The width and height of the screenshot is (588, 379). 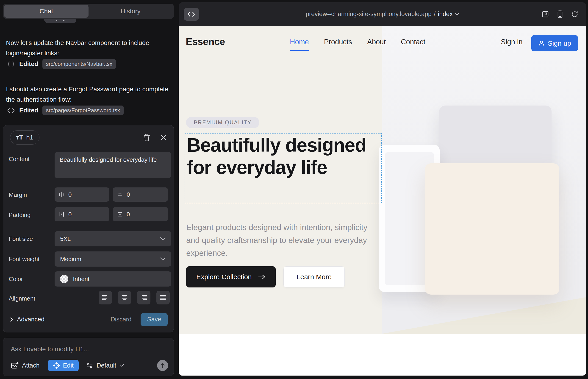 What do you see at coordinates (24, 259) in the screenshot?
I see `font-weight-label: Font weight` at bounding box center [24, 259].